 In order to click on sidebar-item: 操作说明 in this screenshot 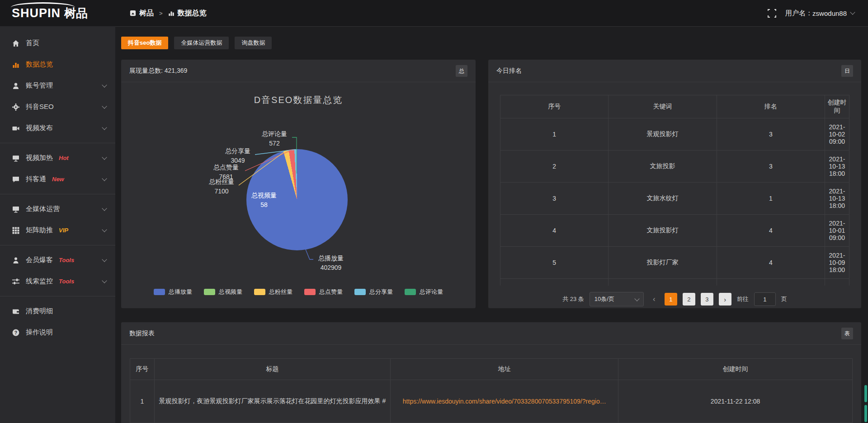, I will do `click(58, 333)`.